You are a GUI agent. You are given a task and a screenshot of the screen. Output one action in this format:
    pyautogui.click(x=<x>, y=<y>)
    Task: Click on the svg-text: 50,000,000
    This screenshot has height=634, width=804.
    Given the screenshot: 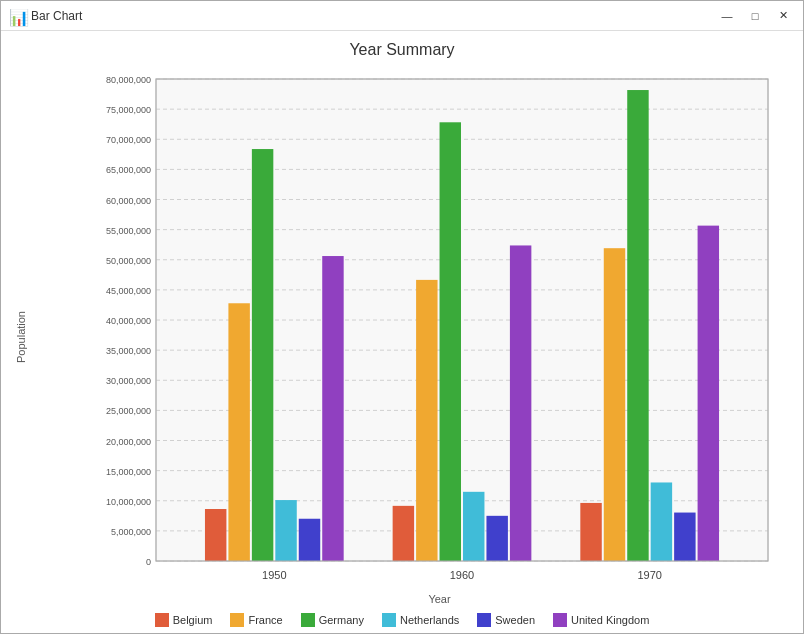 What is the action you would take?
    pyautogui.click(x=128, y=261)
    